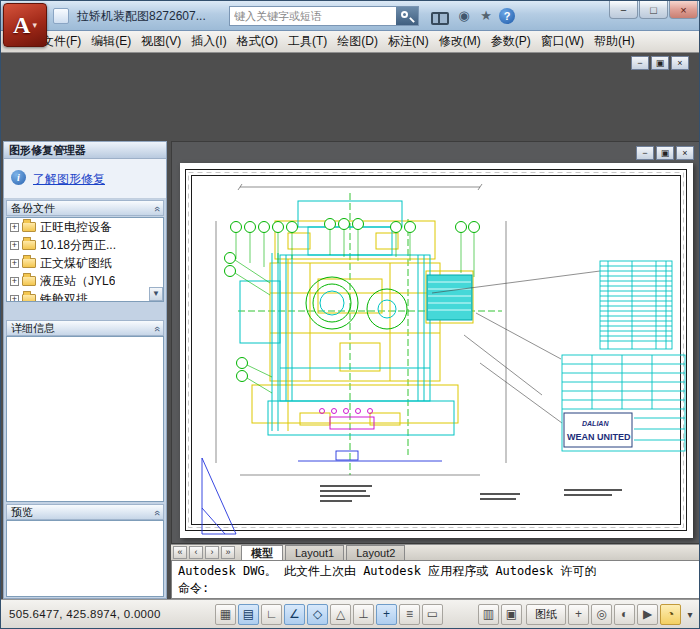  I want to click on help-icon: ?, so click(507, 16).